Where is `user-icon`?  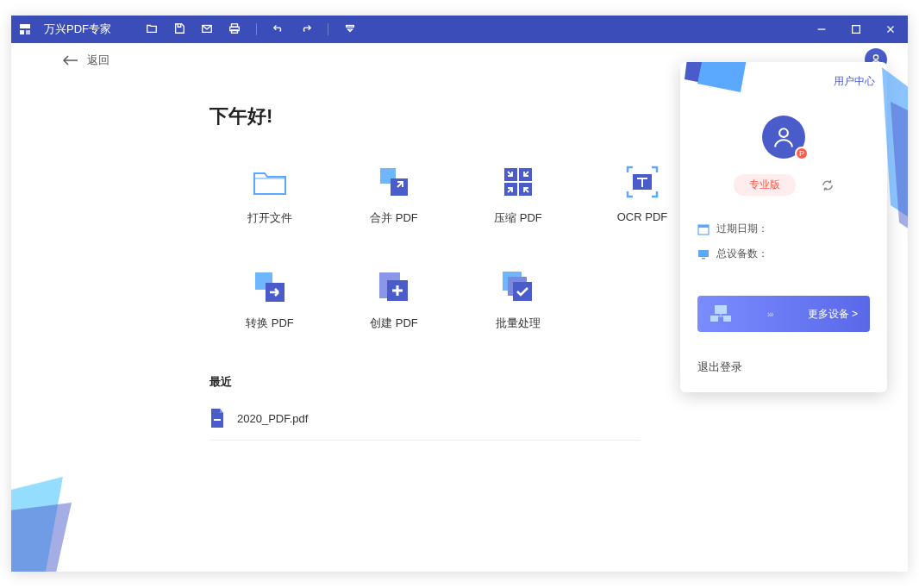
user-icon is located at coordinates (784, 137).